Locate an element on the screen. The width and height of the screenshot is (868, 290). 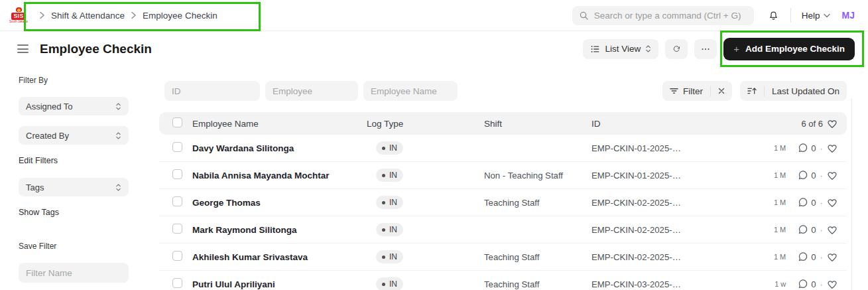
chevron-right-icon is located at coordinates (134, 15).